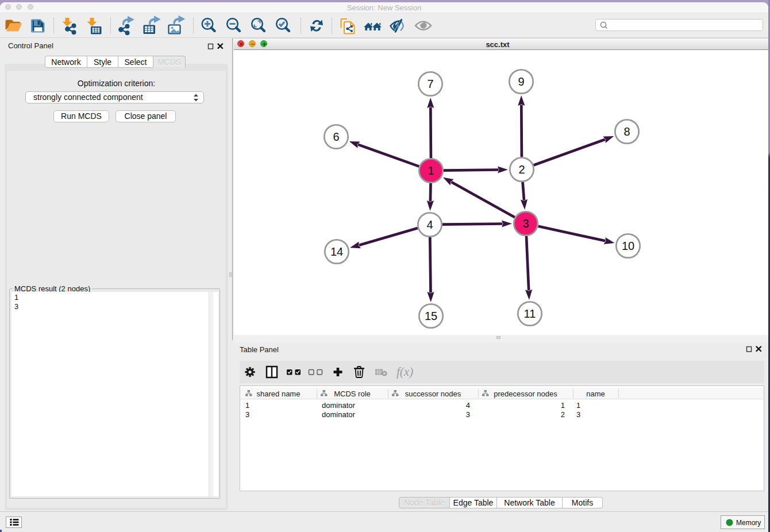  I want to click on svg-text: f(x), so click(405, 372).